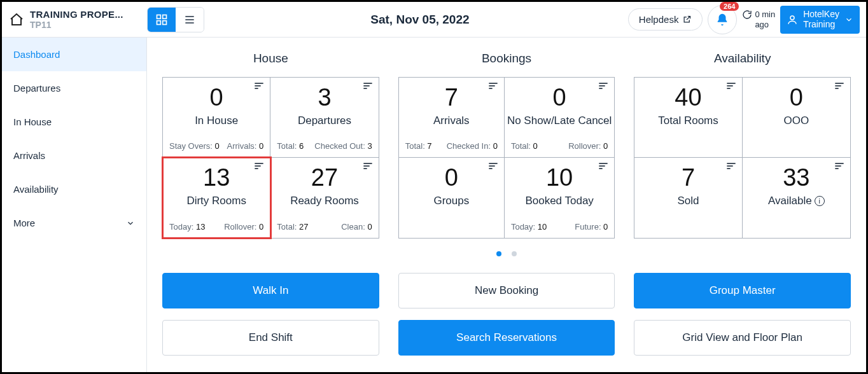  Describe the element at coordinates (452, 198) in the screenshot. I see `card-groups: 0Groups` at that location.